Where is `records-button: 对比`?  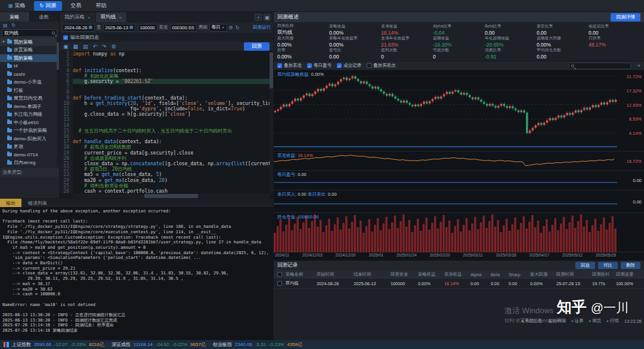
records-button: 对比 is located at coordinates (608, 265).